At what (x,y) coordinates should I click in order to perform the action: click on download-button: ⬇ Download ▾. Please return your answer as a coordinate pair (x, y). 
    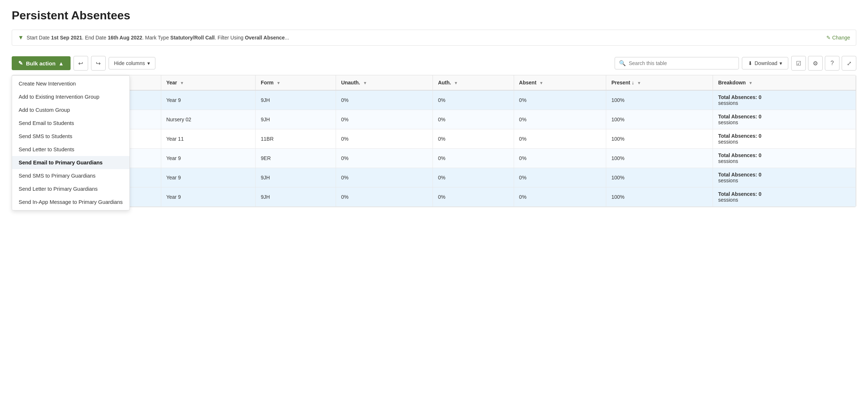
    Looking at the image, I should click on (765, 63).